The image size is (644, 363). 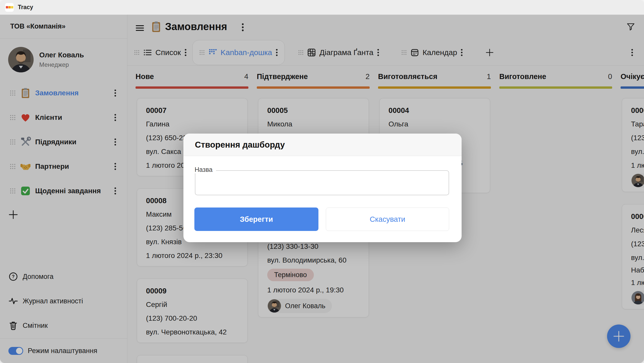 What do you see at coordinates (323, 199) in the screenshot?
I see `modal-body: Назва Зберегти Скасувати` at bounding box center [323, 199].